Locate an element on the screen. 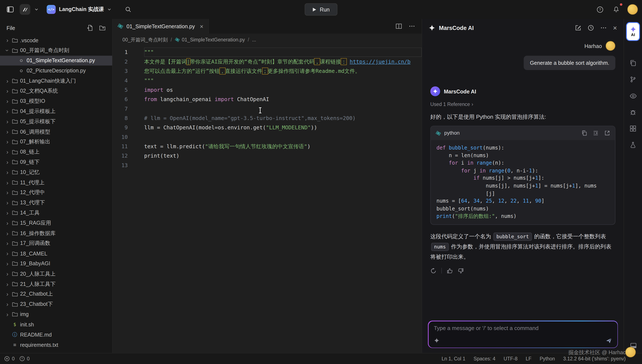 The width and height of the screenshot is (642, 364). status-item: 3.12.2 64-bit ('shims': pyenv) is located at coordinates (594, 358).